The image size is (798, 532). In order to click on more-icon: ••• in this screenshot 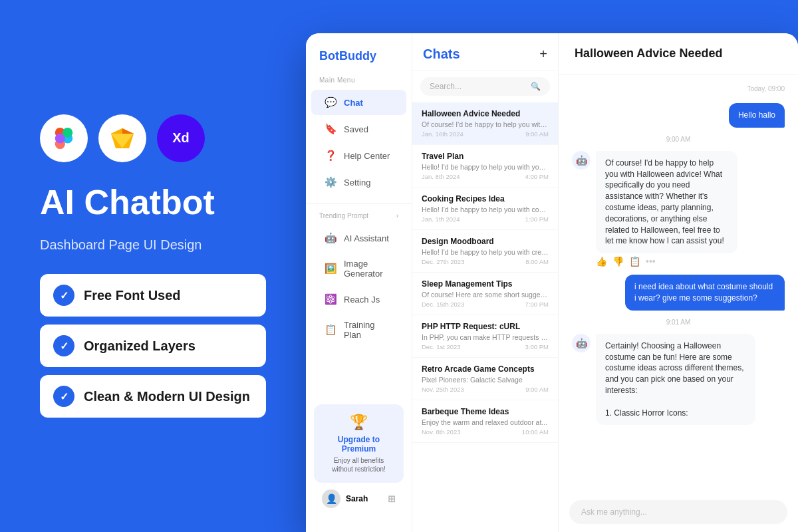, I will do `click(650, 261)`.